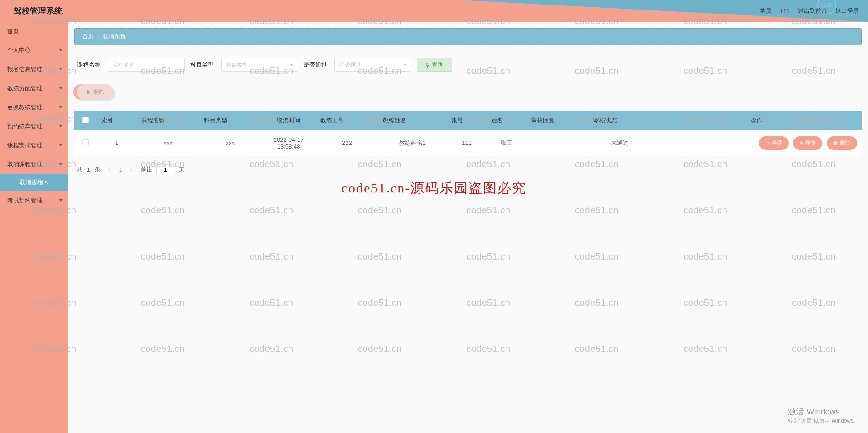 Image resolution: width=868 pixels, height=433 pixels. Describe the element at coordinates (289, 120) in the screenshot. I see `th-cancel-time: 取消时间` at that location.